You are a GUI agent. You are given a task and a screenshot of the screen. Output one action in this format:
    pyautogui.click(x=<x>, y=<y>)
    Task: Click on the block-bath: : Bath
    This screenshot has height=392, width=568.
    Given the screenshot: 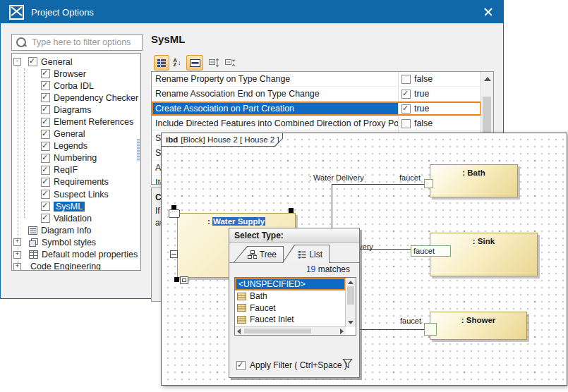 What is the action you would take?
    pyautogui.click(x=474, y=180)
    